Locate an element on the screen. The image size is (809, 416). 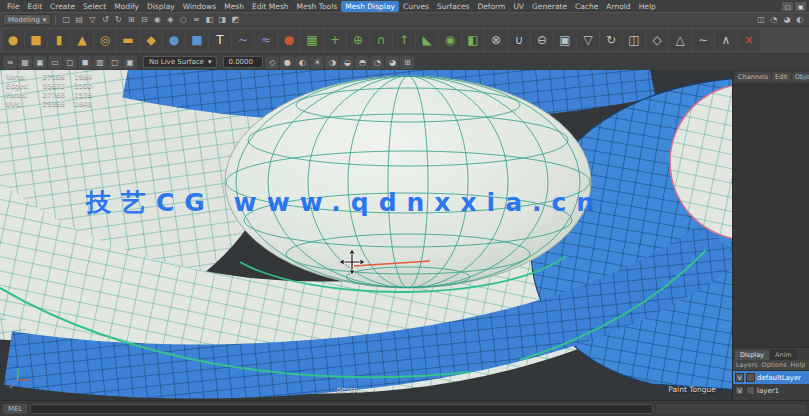
snap-plane-icon: ◈ is located at coordinates (170, 20).